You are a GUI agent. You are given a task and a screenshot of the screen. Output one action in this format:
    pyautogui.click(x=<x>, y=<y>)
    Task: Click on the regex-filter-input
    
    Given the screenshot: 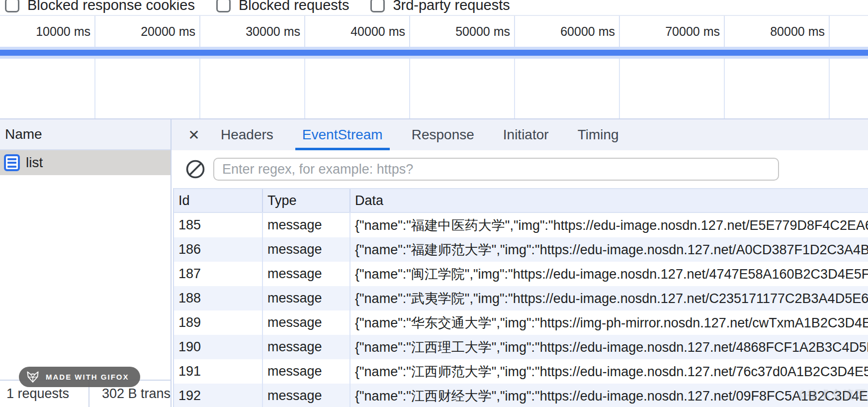 What is the action you would take?
    pyautogui.click(x=496, y=169)
    